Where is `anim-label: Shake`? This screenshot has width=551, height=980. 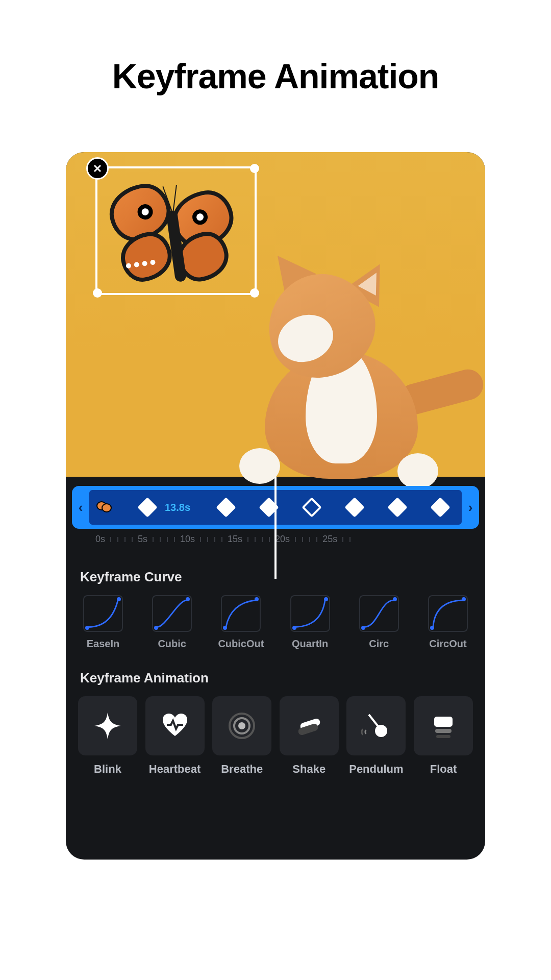 anim-label: Shake is located at coordinates (309, 769).